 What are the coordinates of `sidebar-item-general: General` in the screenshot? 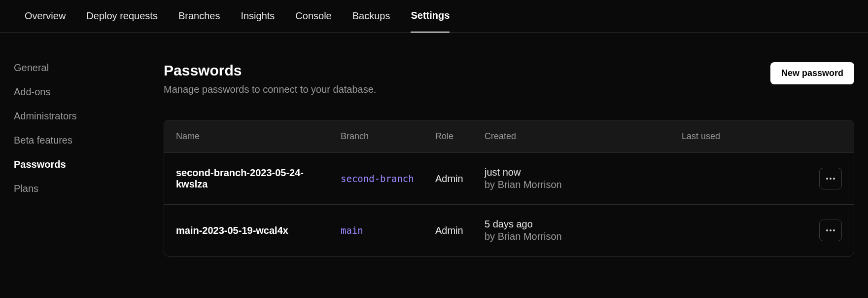 It's located at (89, 68).